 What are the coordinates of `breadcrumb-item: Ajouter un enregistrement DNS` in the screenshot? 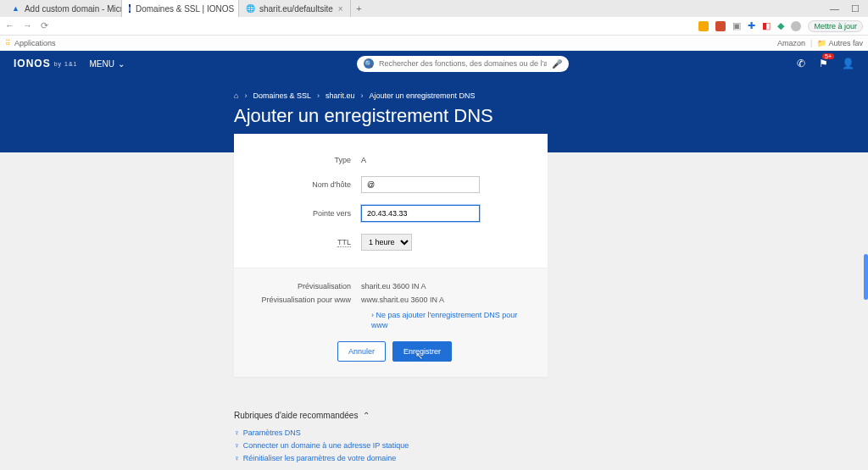 It's located at (422, 96).